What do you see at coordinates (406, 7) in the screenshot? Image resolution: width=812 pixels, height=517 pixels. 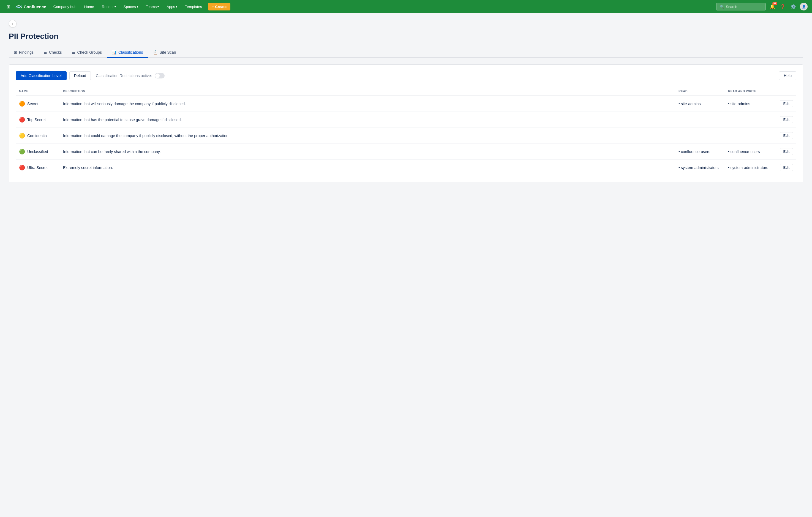 I see `top-navigation: ⊞ Confluence Company hub Home Recent Spa…` at bounding box center [406, 7].